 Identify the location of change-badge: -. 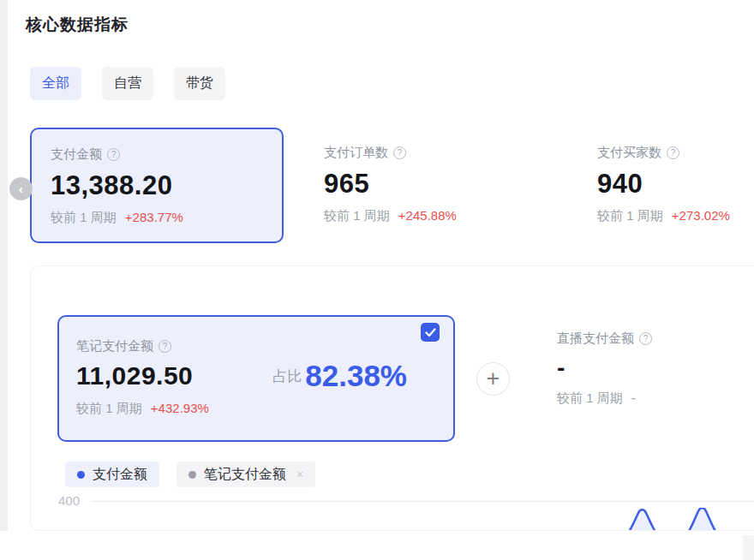
(634, 397).